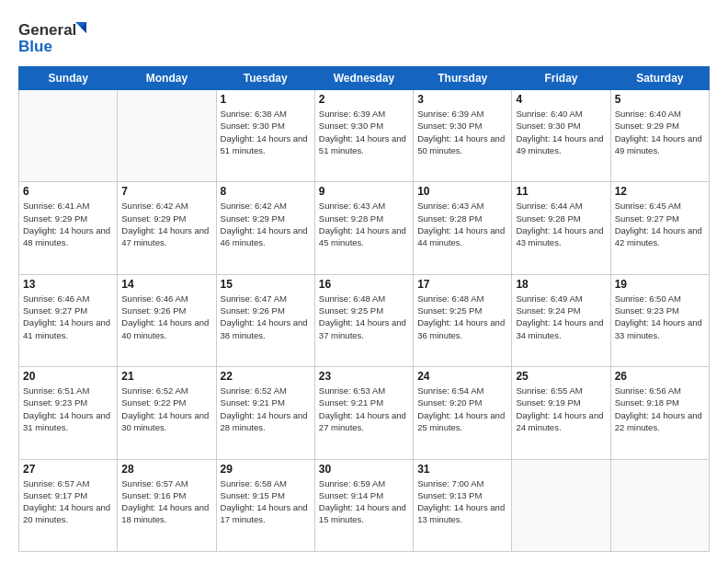  What do you see at coordinates (68, 298) in the screenshot?
I see `sunrise-text: Sunrise: 6:46 AM` at bounding box center [68, 298].